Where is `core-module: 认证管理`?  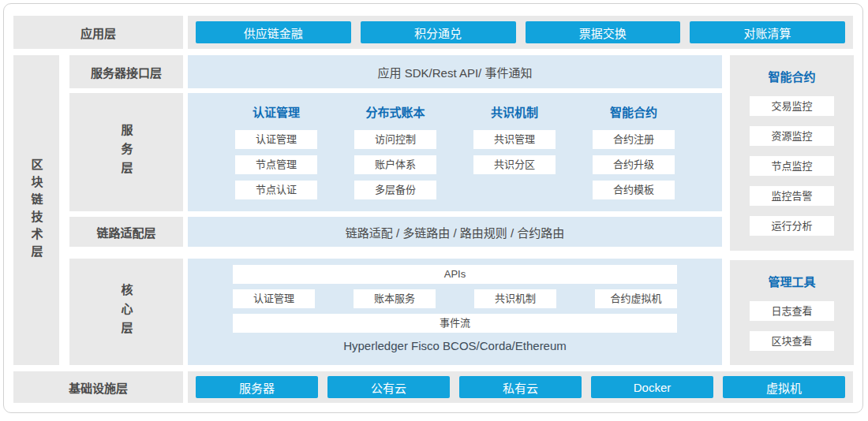
core-module: 认证管理 is located at coordinates (274, 299).